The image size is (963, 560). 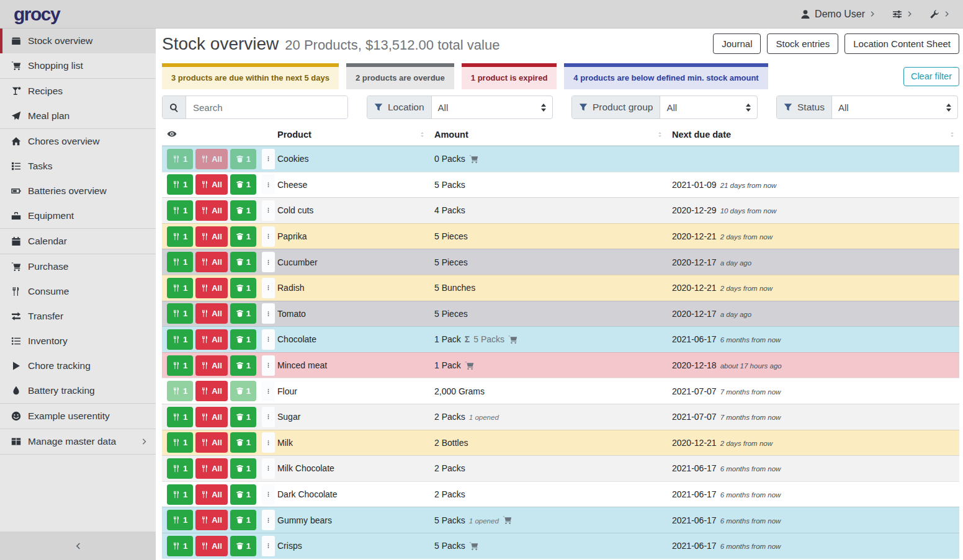 What do you see at coordinates (553, 135) in the screenshot?
I see `column-header-amount: Amount` at bounding box center [553, 135].